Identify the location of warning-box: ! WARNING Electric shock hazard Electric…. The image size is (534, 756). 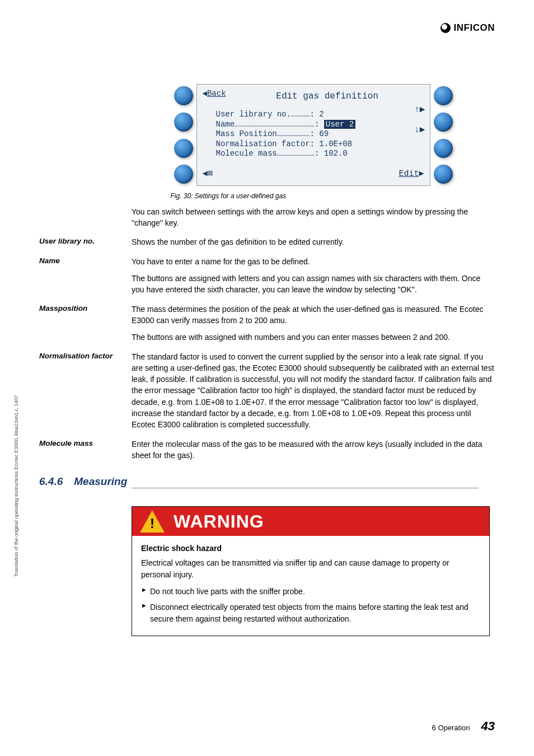
(311, 571).